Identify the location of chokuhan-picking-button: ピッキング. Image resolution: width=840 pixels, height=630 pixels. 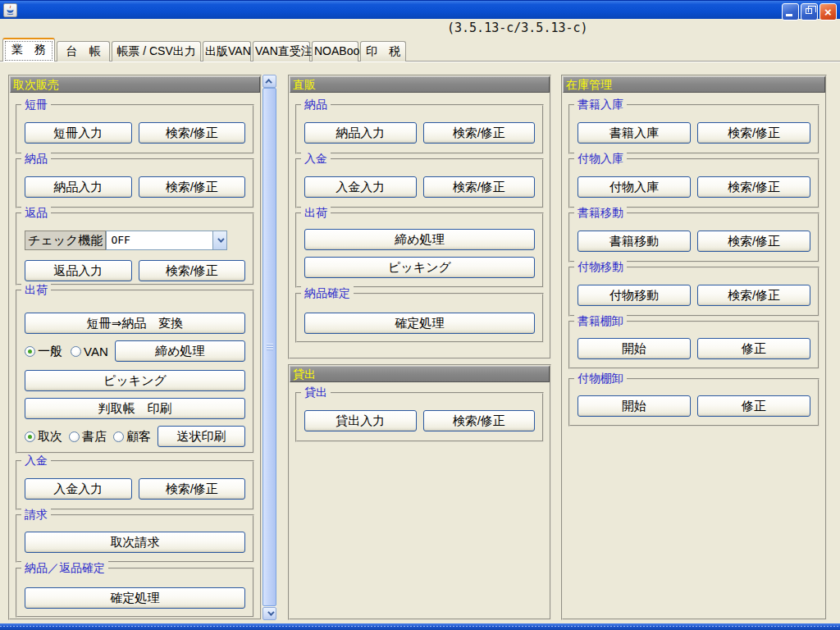
(420, 267).